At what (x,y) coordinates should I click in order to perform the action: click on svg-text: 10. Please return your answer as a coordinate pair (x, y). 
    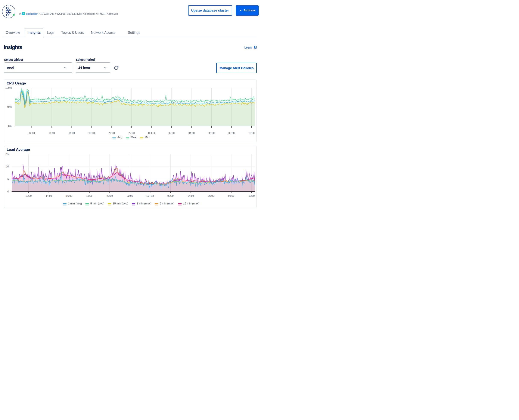
    Looking at the image, I should click on (7, 166).